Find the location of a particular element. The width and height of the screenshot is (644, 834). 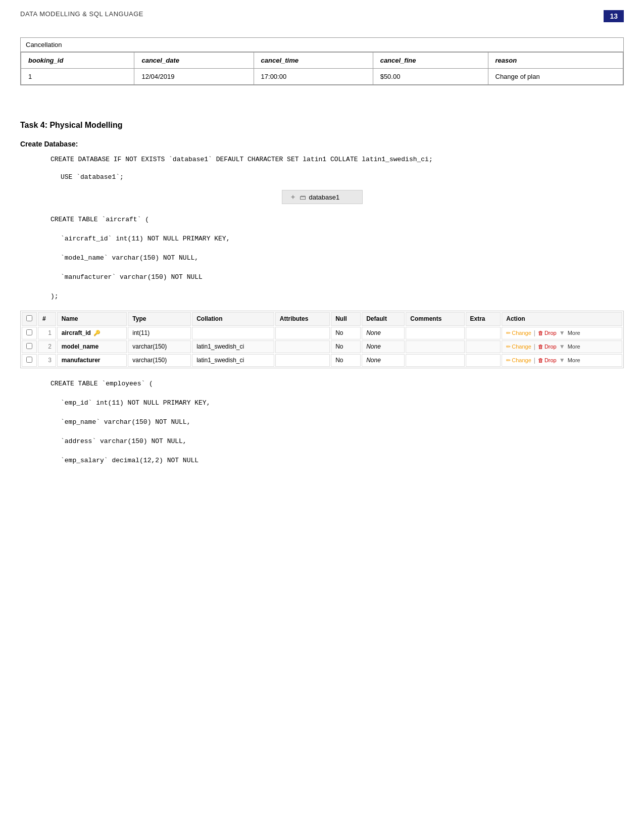

page-number: 13 is located at coordinates (614, 16).